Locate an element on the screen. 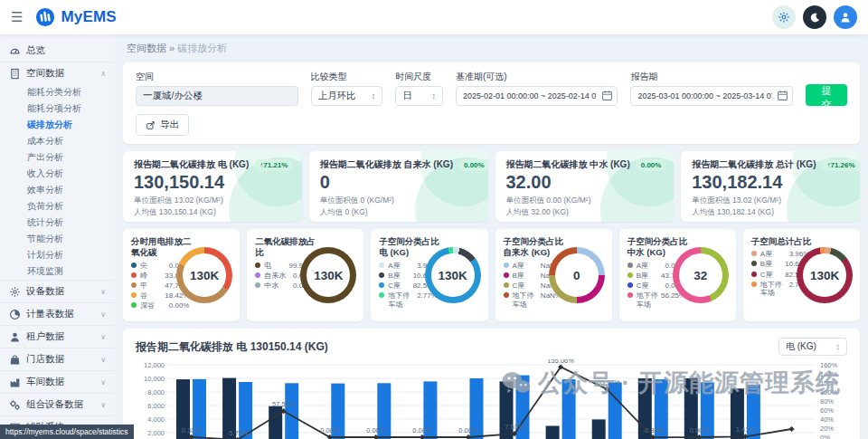  kpi-card: 报告期二氧化碳排放 中水 (KG)0.00%32.00单位面积值 0.00 (K… is located at coordinates (585, 186).